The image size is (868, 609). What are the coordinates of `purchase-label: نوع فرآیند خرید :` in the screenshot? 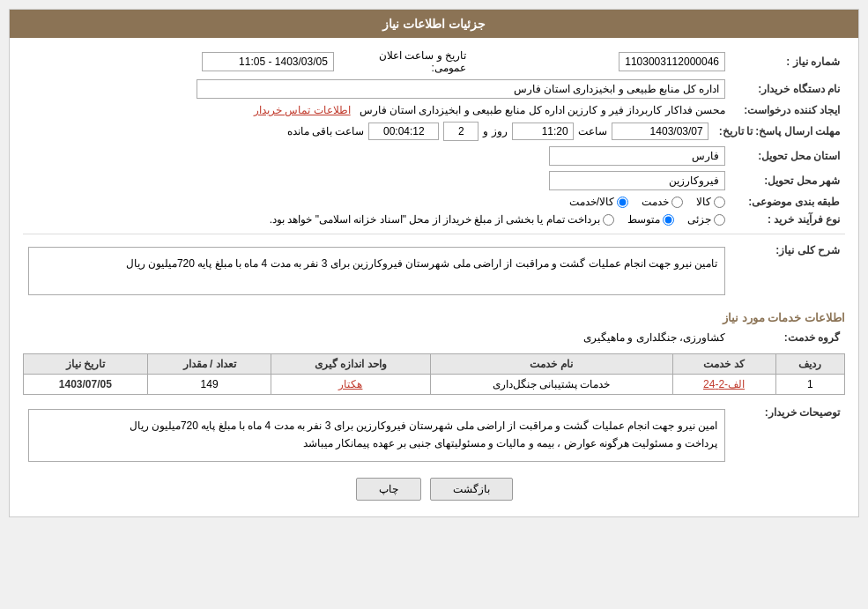 It's located at (788, 219).